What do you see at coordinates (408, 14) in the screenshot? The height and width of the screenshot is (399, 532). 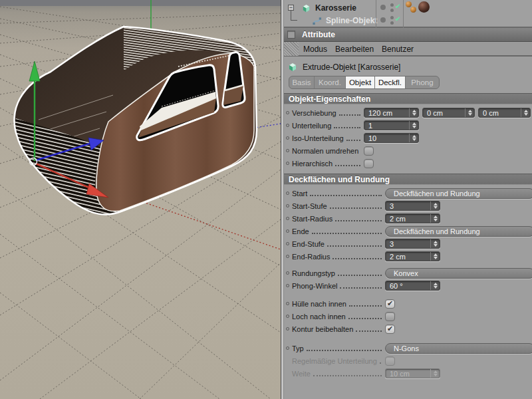 I see `object-manager: − Karosserie Spline-Objekt` at bounding box center [408, 14].